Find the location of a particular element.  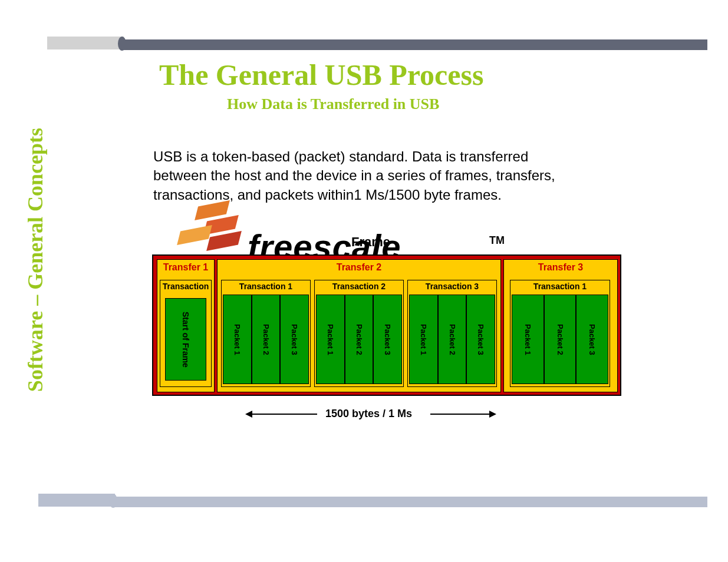

page-subtitle: How Data is Transferred in USB is located at coordinates (333, 104).